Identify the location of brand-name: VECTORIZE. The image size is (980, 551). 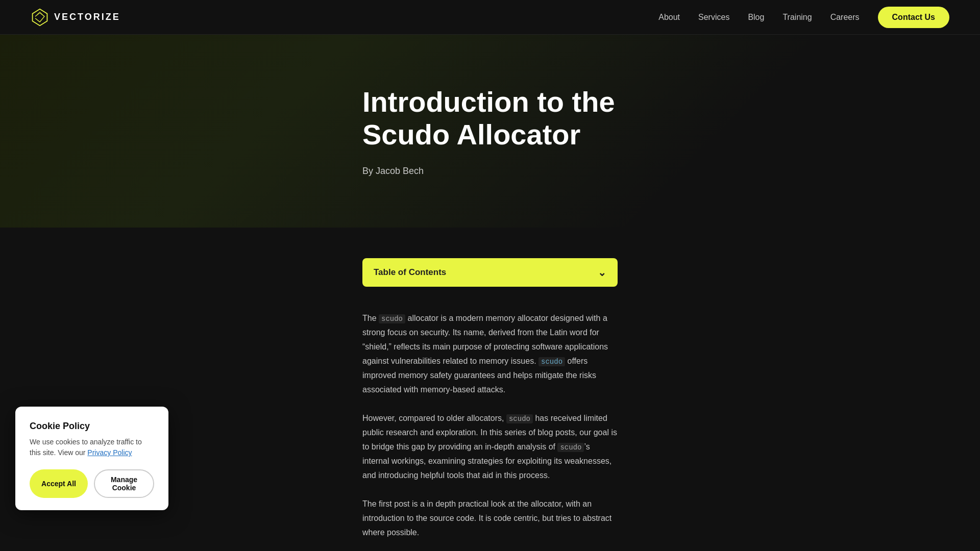
(87, 17).